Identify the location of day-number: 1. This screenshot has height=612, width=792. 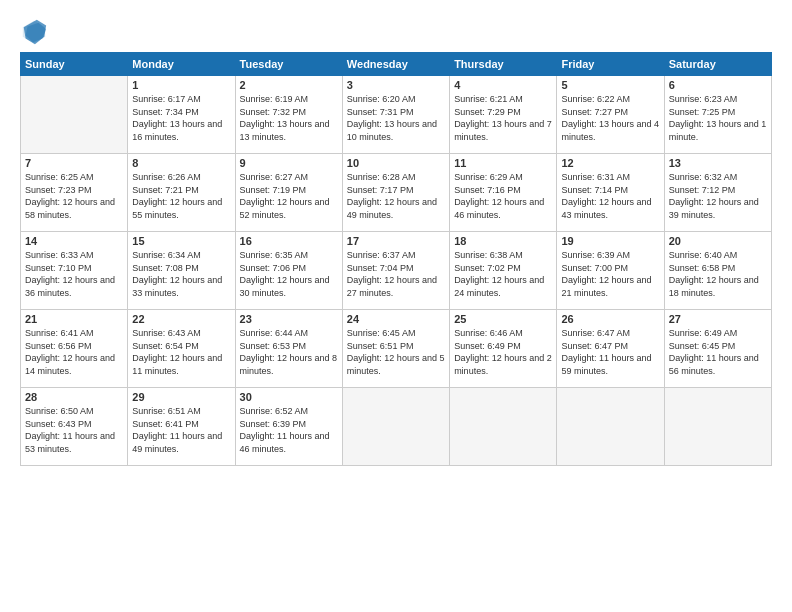
(181, 85).